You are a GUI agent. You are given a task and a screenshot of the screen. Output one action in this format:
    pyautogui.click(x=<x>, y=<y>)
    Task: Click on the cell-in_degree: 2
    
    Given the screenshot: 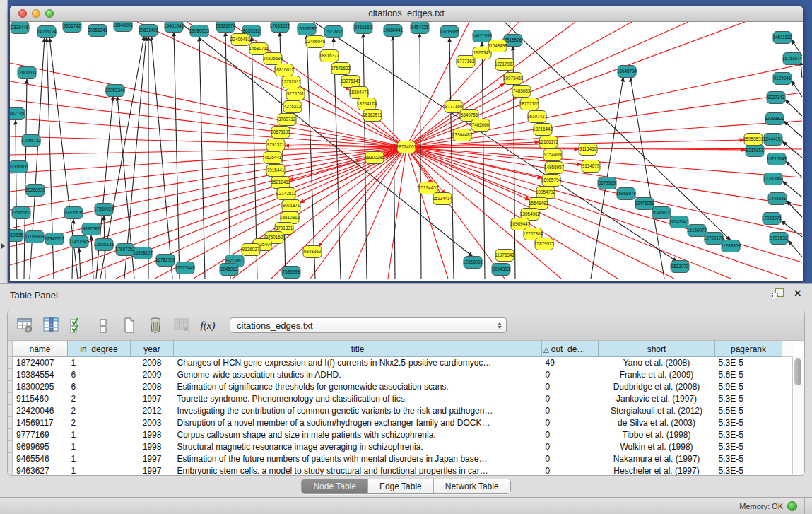 What is the action you would take?
    pyautogui.click(x=99, y=411)
    